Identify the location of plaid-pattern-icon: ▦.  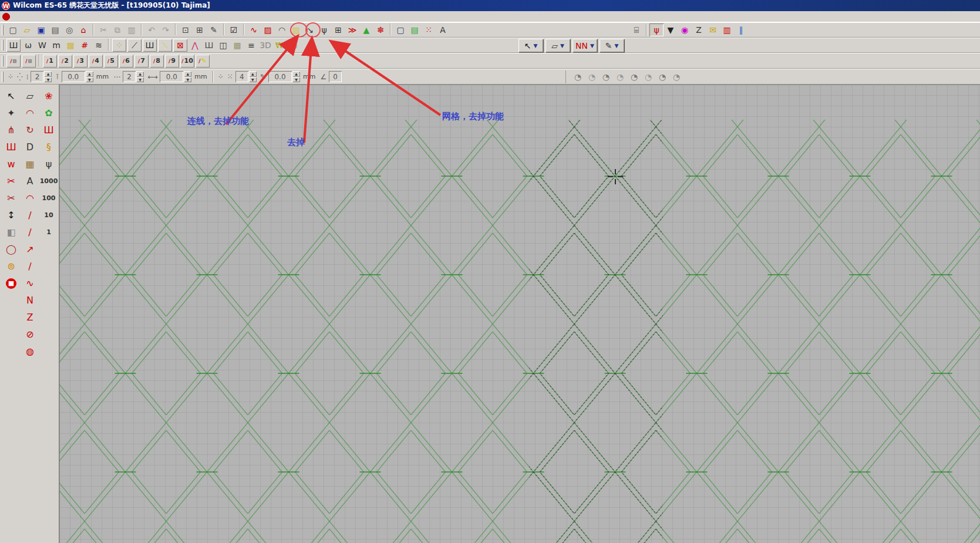
(30, 164).